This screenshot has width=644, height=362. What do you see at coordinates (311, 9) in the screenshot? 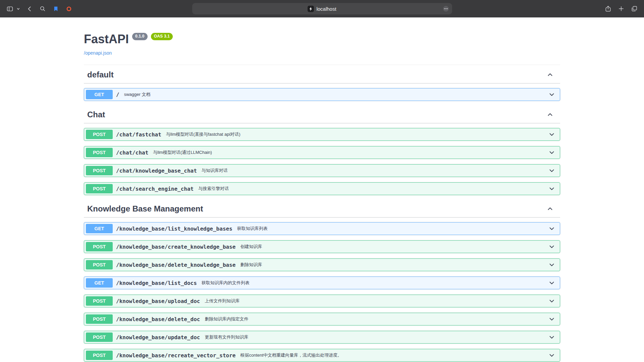
I see `site-favicon-icon` at bounding box center [311, 9].